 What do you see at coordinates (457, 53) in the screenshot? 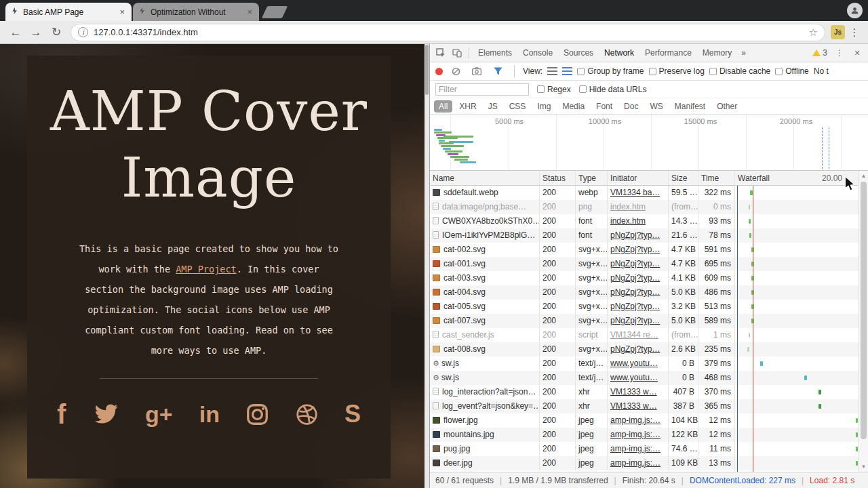
I see `device-toolbar-icon` at bounding box center [457, 53].